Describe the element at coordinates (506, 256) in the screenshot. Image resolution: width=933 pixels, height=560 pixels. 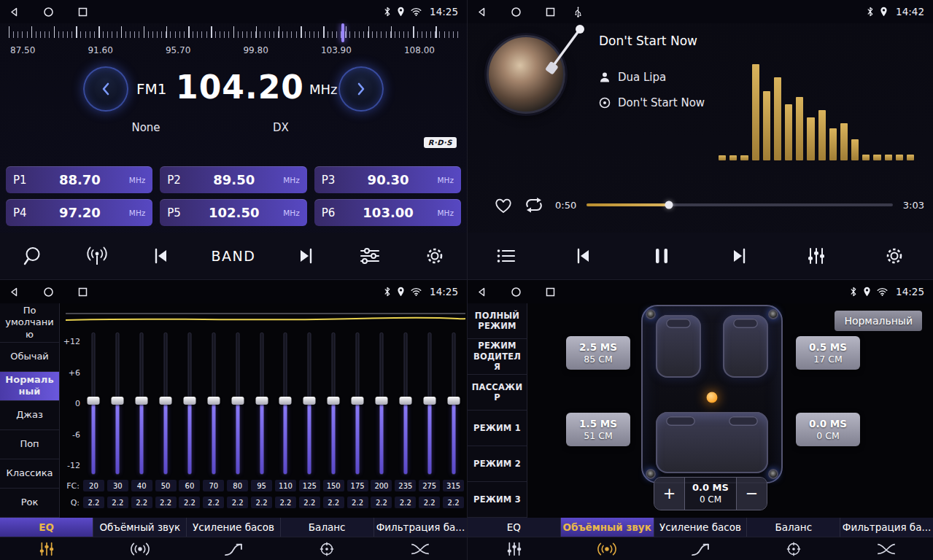
I see `playlist-button` at that location.